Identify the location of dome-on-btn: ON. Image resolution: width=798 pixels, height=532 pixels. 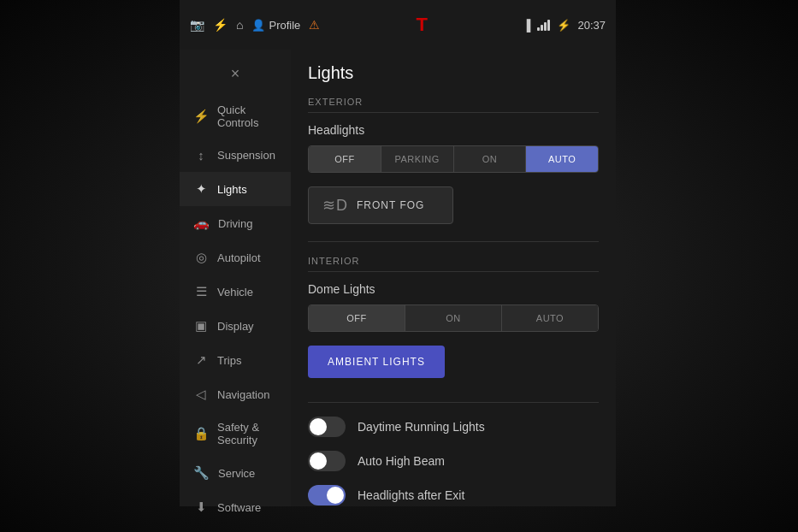
(453, 318).